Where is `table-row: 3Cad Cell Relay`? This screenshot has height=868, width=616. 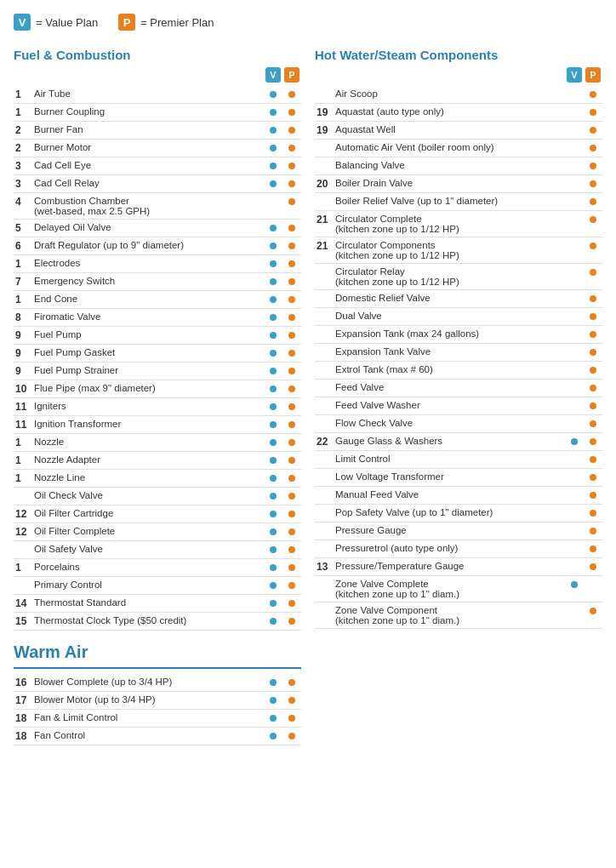 table-row: 3Cad Cell Relay is located at coordinates (157, 184).